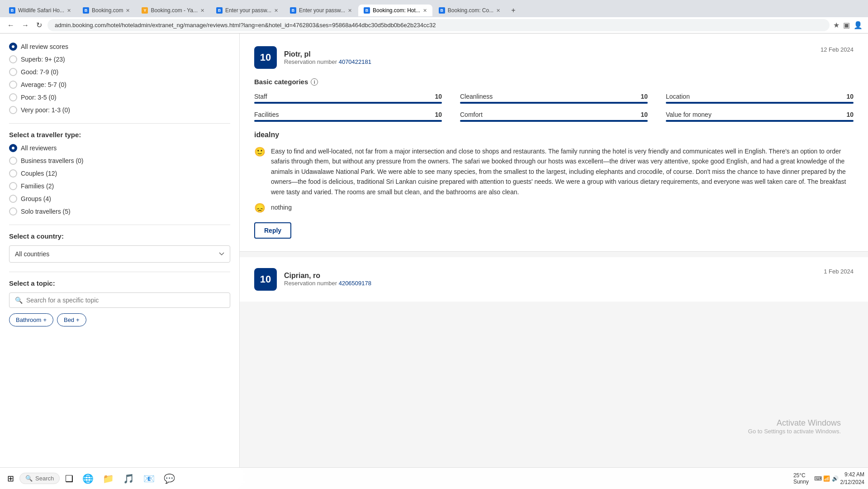 This screenshot has width=868, height=489. I want to click on basic-categories-section: Basic categories i Staff 10, so click(554, 100).